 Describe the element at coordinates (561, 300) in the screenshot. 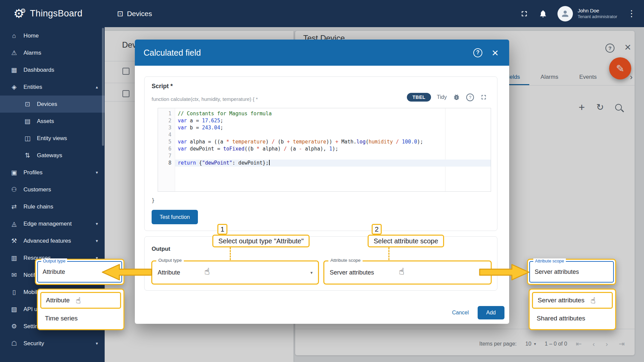

I see `option-label: Server attributes` at that location.